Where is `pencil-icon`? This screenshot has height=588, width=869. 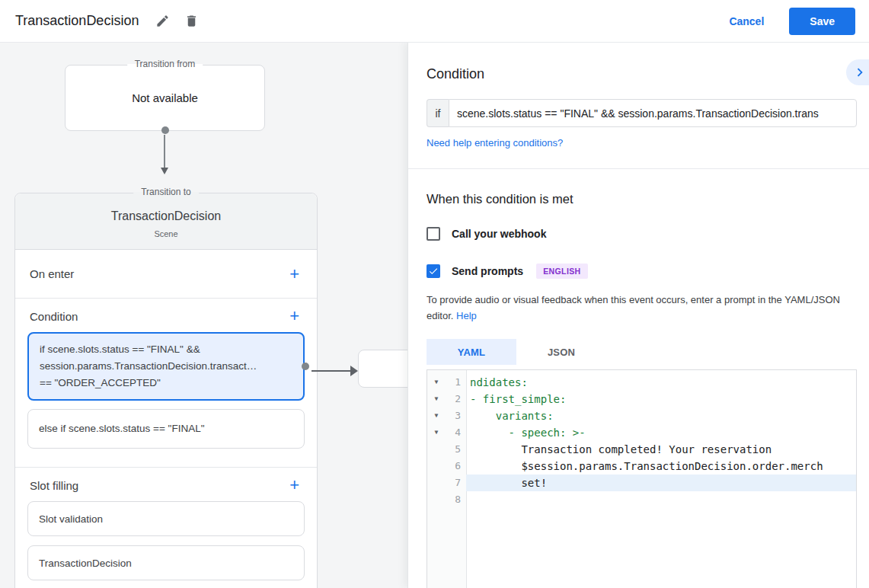 pencil-icon is located at coordinates (163, 21).